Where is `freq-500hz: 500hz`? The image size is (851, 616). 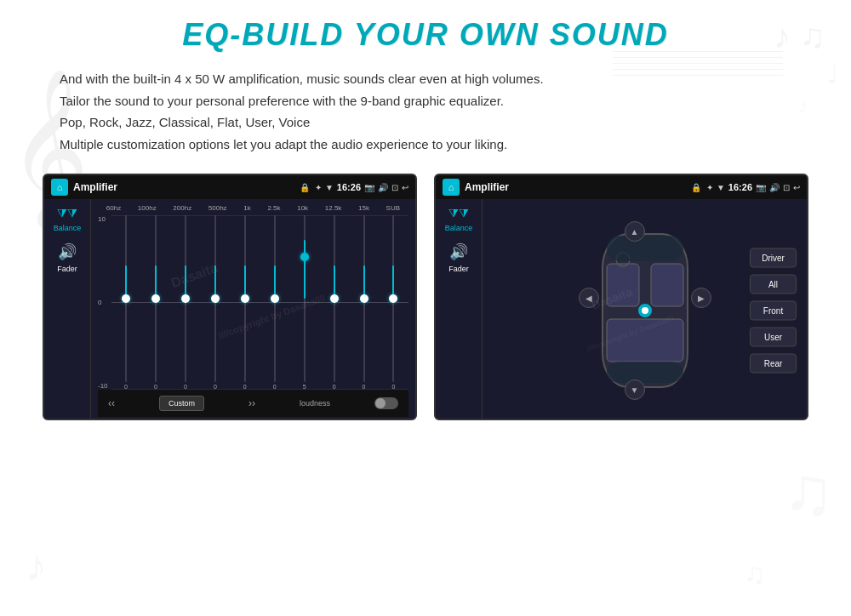 freq-500hz: 500hz is located at coordinates (218, 208).